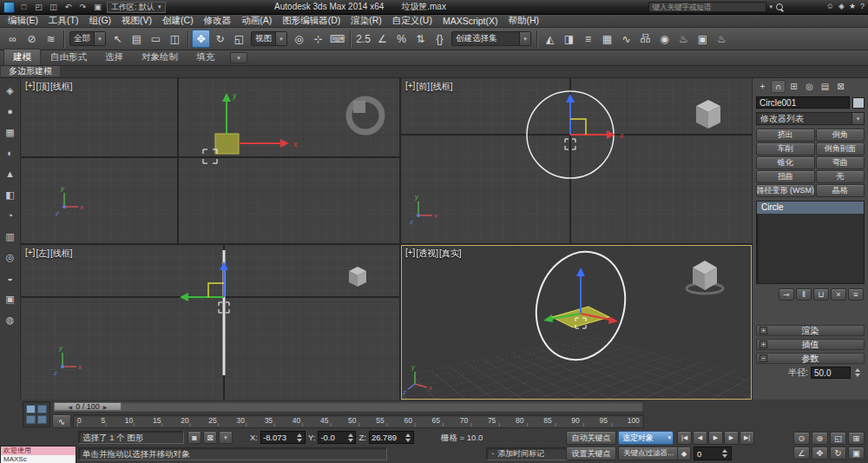 The height and width of the screenshot is (463, 868). I want to click on left-viewport-canvas: x y z, so click(210, 322).